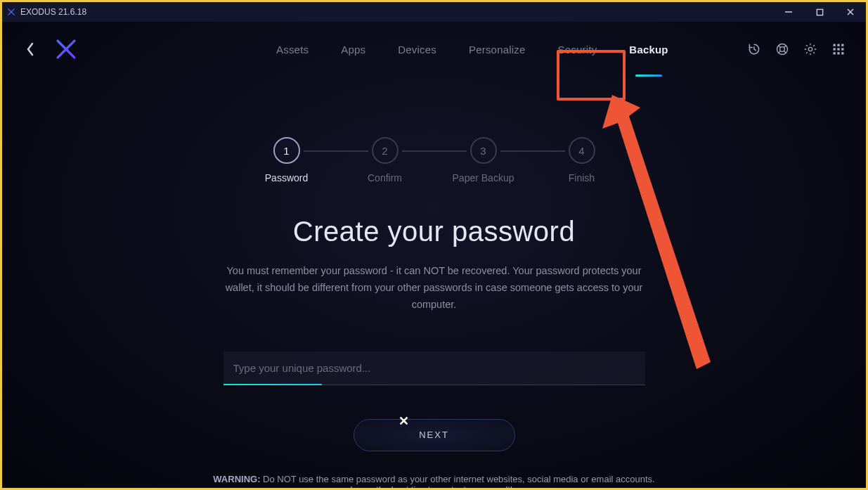 This screenshot has width=868, height=490. What do you see at coordinates (434, 368) in the screenshot?
I see `password-field-wrap` at bounding box center [434, 368].